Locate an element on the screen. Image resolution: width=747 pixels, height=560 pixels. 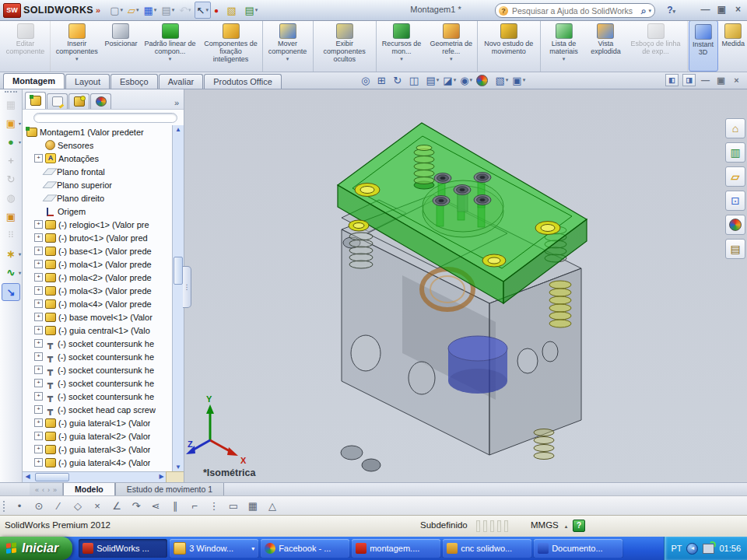
taskbar-button: Documento... ▾ is located at coordinates (578, 548).